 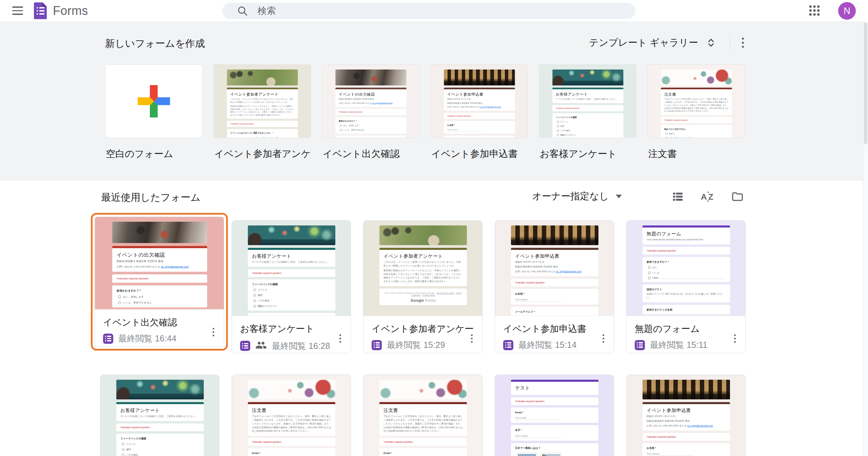 What do you see at coordinates (423, 416) in the screenshot?
I see `form-thumbnail: 注文書下記のフォームにご注文内容をご記入ください。後日、弊社より折り返しご連絡差…` at bounding box center [423, 416].